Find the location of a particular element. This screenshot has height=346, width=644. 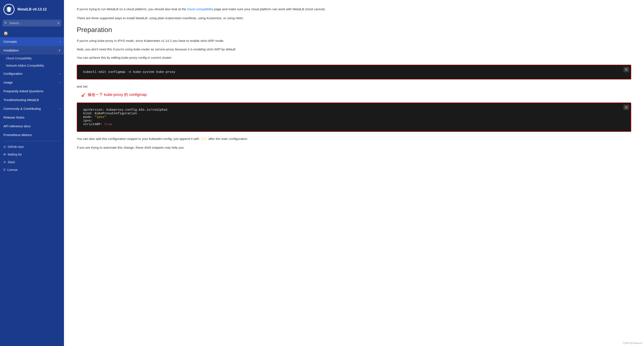

body-para-5: If you are trying to automate this chang… is located at coordinates (354, 148).